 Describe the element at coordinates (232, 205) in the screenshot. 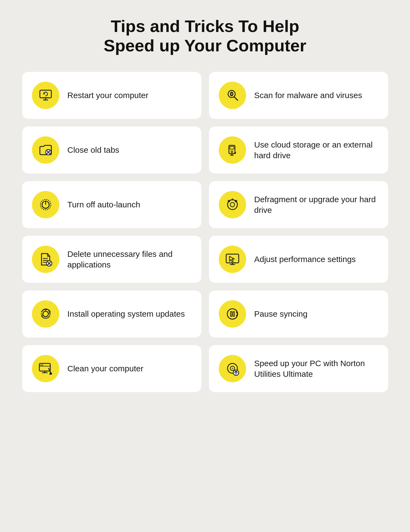

I see `defragment-icon-circle` at that location.